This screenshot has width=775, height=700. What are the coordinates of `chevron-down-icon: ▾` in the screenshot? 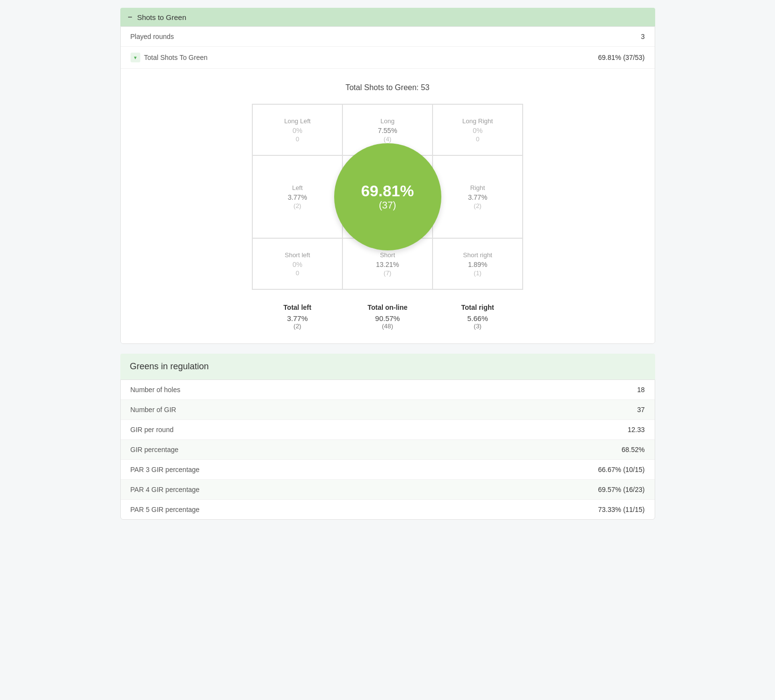 It's located at (135, 57).